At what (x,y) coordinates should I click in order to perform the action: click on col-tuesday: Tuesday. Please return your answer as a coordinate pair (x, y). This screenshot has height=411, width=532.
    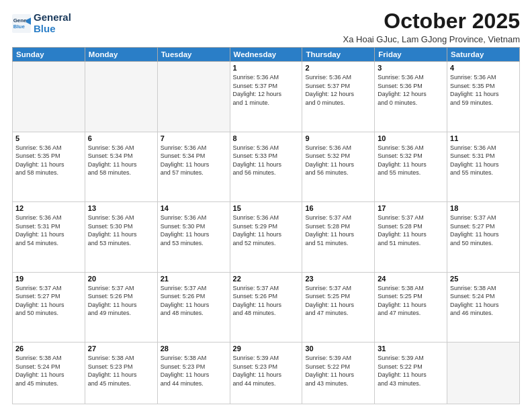
    Looking at the image, I should click on (193, 55).